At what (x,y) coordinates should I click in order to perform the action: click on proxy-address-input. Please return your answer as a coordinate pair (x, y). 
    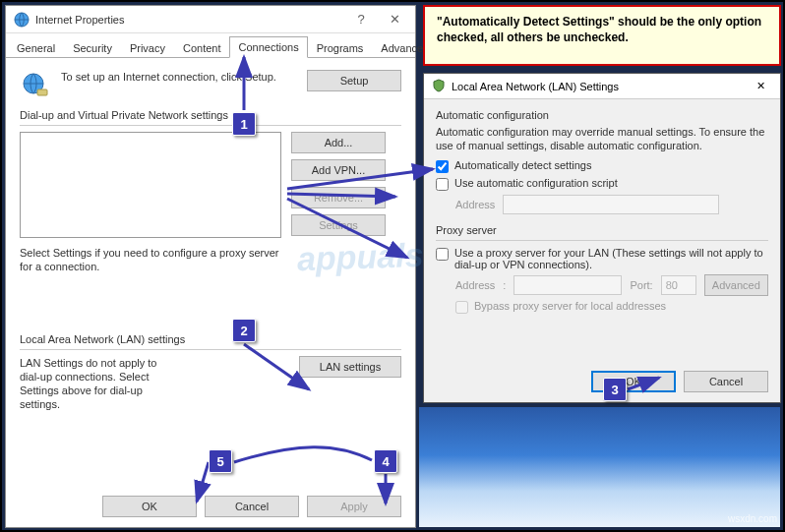
    Looking at the image, I should click on (568, 285).